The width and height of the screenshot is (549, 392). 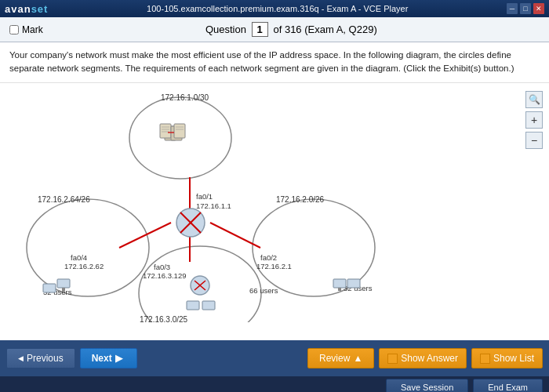 What do you see at coordinates (274, 30) in the screenshot?
I see `header-bar: Mark Question 1 of 316 (Exam A, Q229)` at bounding box center [274, 30].